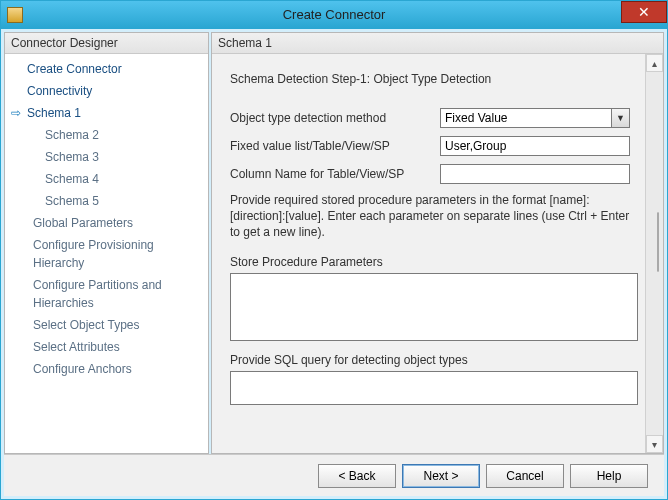 This screenshot has width=668, height=500. Describe the element at coordinates (620, 118) in the screenshot. I see `chevron-down-icon: ▼` at that location.